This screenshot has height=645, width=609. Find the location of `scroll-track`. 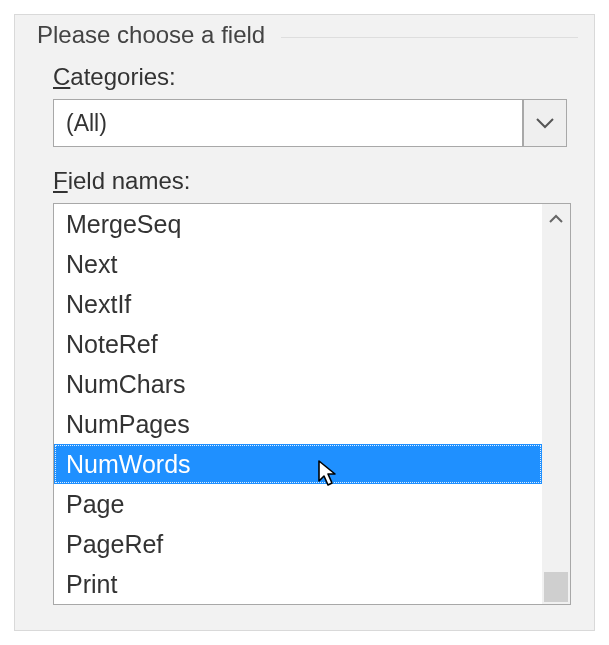

scroll-track is located at coordinates (556, 419).